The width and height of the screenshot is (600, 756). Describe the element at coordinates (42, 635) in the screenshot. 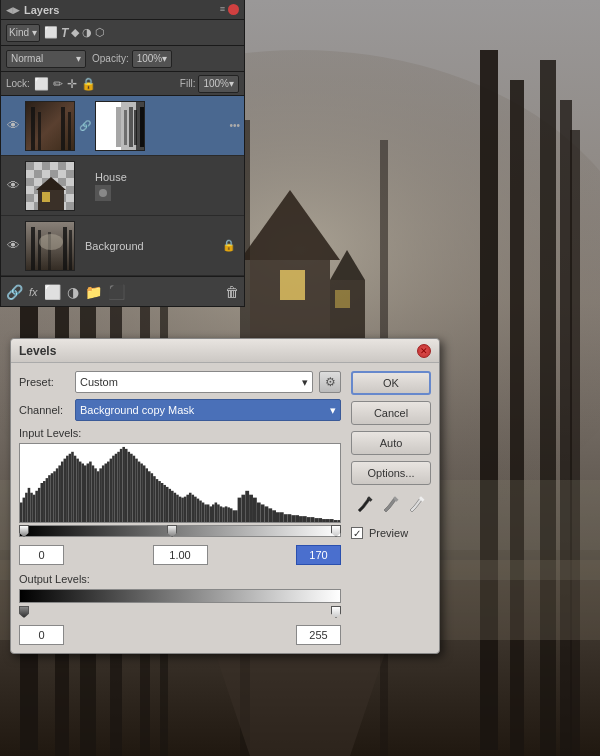

I see `output-min-field` at that location.